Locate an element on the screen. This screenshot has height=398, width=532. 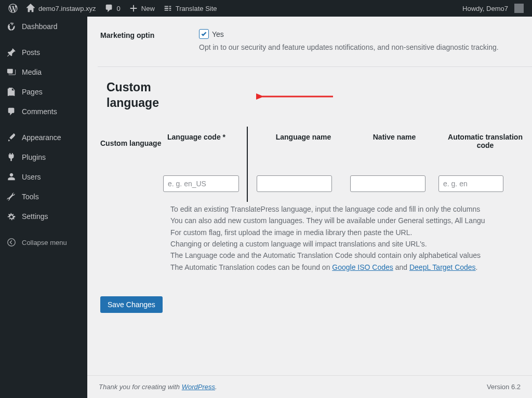
admin-bar-site-name: demo7.instawp.xyz is located at coordinates (68, 8).